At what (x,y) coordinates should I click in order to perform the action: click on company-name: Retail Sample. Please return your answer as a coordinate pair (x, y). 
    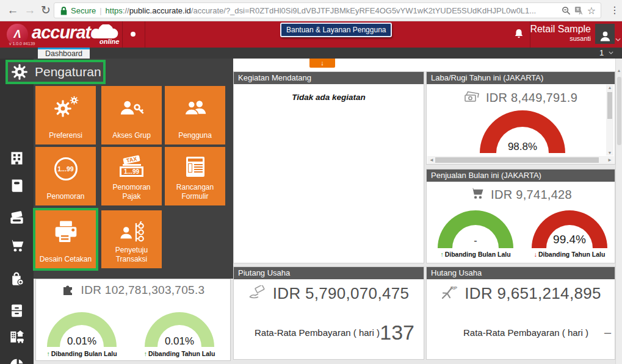
    Looking at the image, I should click on (559, 29).